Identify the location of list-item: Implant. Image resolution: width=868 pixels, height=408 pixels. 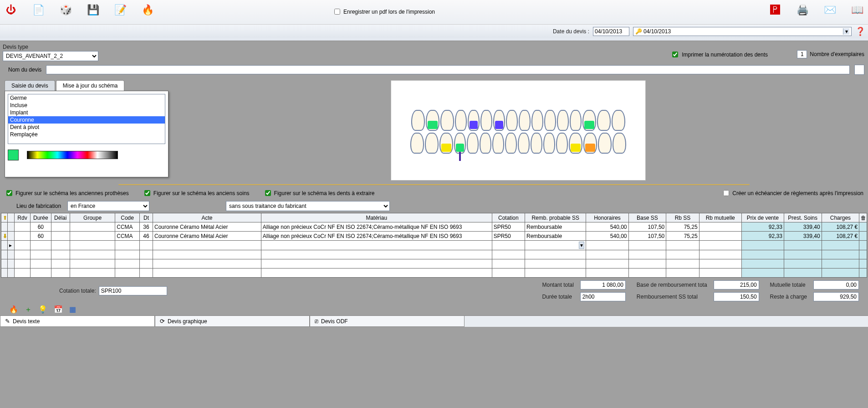
(87, 113).